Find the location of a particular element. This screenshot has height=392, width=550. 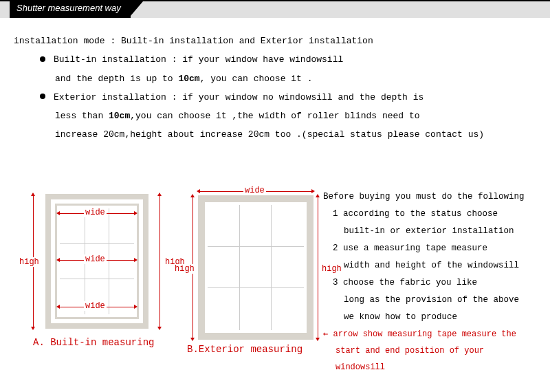

bullet-2-line-3: increase 20cm,height about increase 20cm… is located at coordinates (282, 135).